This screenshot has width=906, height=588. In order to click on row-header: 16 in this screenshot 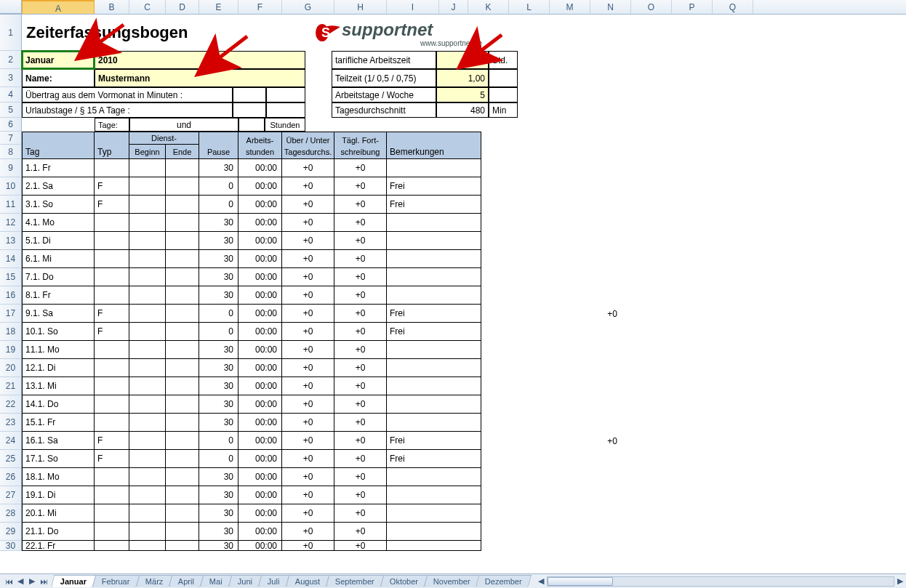, I will do `click(11, 295)`.